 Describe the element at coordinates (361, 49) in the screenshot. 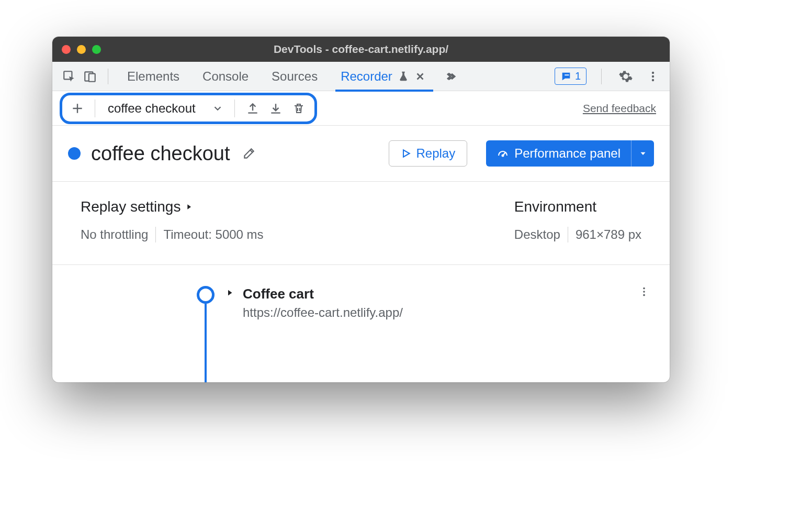

I see `window-titlebar: DevTools - coffee-cart.netlify.app/` at that location.